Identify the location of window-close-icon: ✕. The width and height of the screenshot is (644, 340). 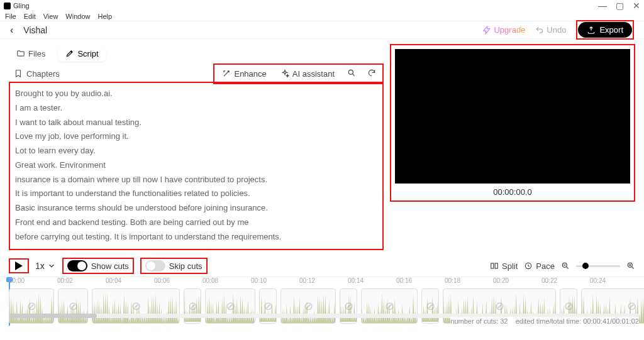
(636, 6).